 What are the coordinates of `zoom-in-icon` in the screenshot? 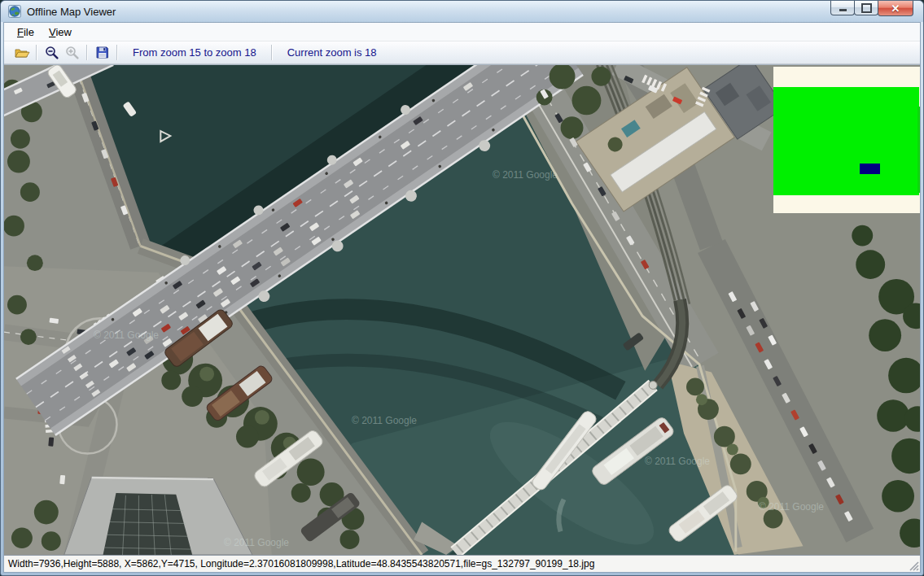 It's located at (72, 53).